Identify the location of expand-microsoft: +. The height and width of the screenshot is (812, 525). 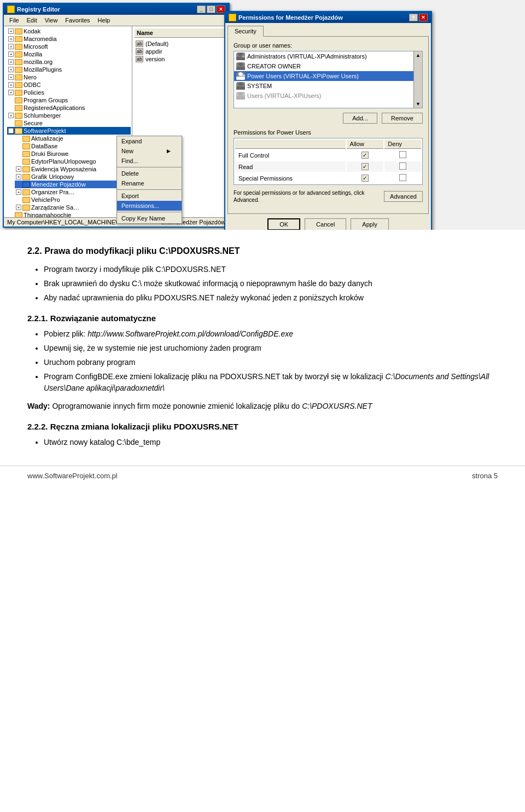
(11, 47).